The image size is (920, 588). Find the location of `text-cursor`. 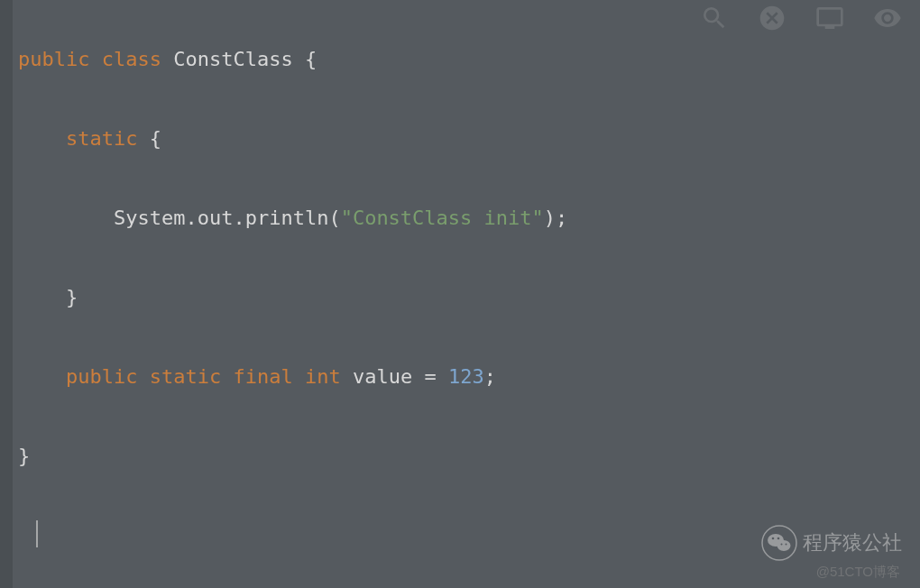

text-cursor is located at coordinates (37, 534).